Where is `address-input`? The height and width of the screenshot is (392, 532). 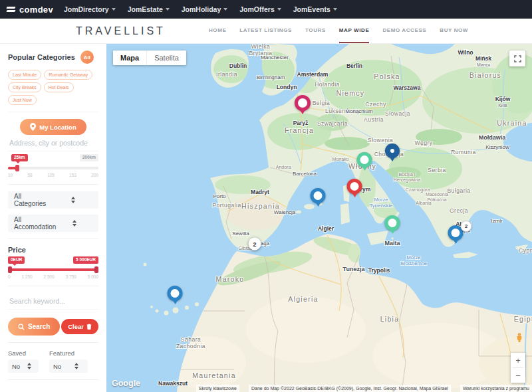
address-input is located at coordinates (53, 144).